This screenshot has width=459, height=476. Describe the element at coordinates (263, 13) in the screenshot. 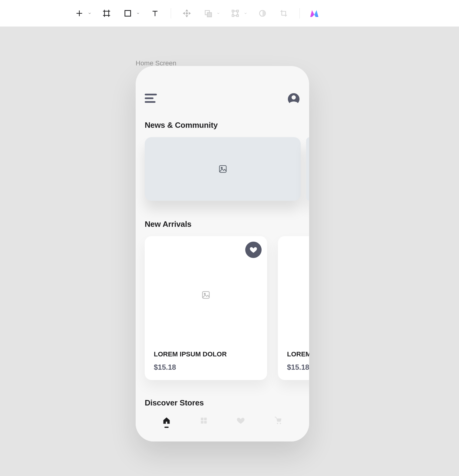

I see `mask-tool` at that location.